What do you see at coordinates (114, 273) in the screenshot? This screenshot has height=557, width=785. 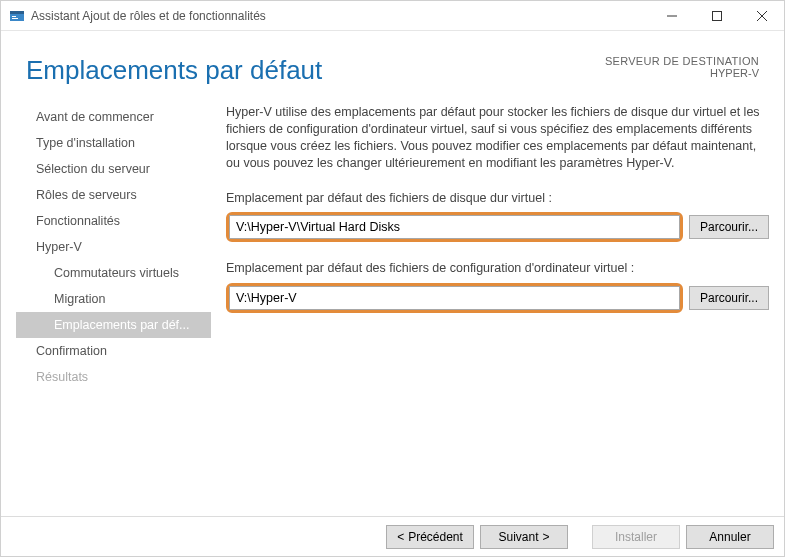 I see `step-virtual-switches: Commutateurs virtuels` at bounding box center [114, 273].